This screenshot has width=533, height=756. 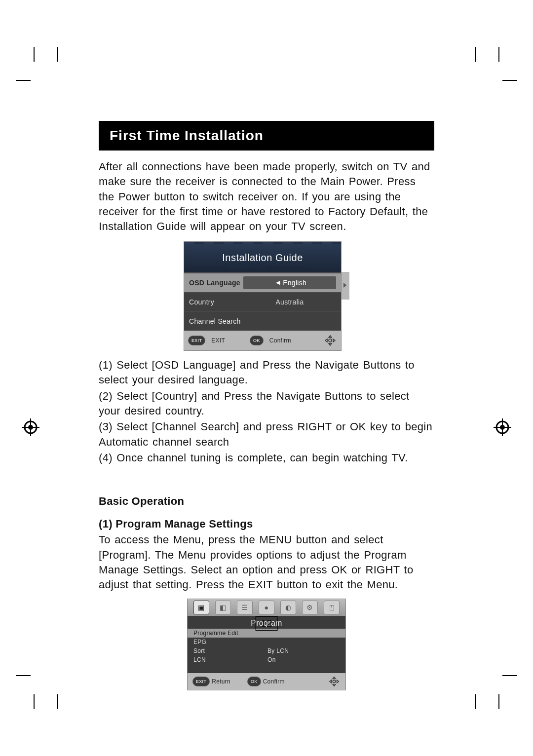 I want to click on step-text: (2) Select [Country] and Press the Navig…, so click(x=266, y=404).